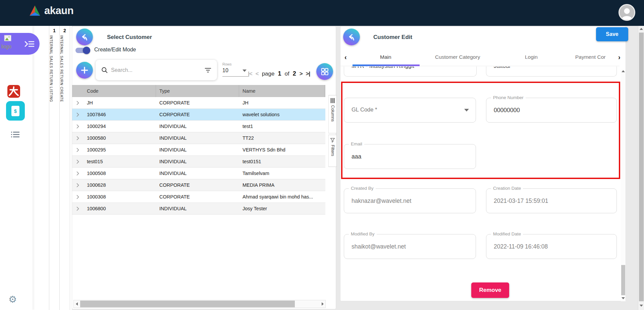 The width and height of the screenshot is (644, 310). What do you see at coordinates (15, 135) in the screenshot?
I see `list-menu-icon` at bounding box center [15, 135].